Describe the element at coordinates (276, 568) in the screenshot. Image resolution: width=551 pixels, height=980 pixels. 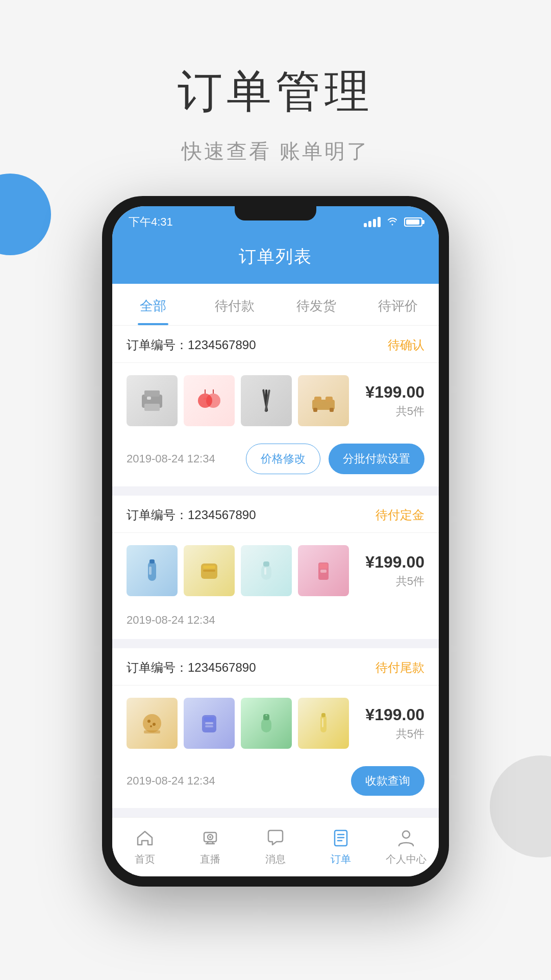
I see `order-card-2: 订单编号：1234567890 待付定金` at that location.